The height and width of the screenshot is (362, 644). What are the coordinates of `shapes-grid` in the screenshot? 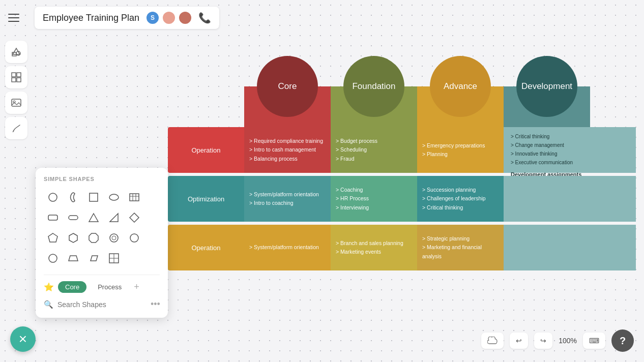 It's located at (102, 228).